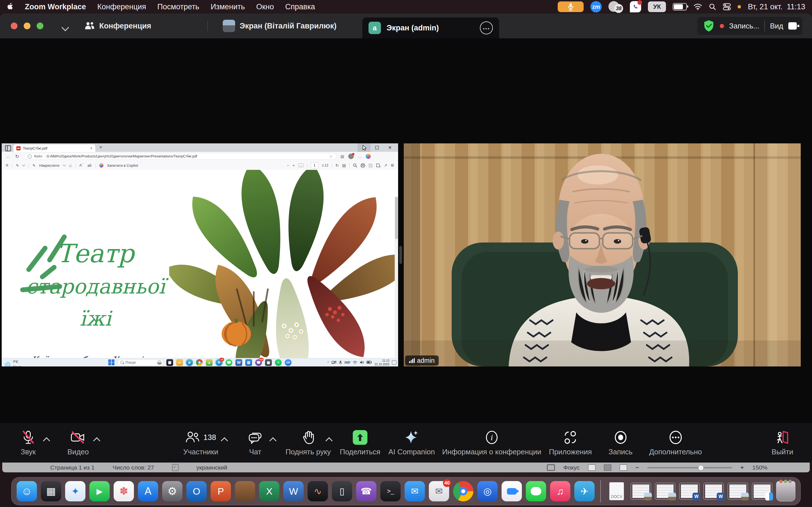 The image size is (812, 507). Describe the element at coordinates (212, 467) in the screenshot. I see `word-language: украинский` at that location.